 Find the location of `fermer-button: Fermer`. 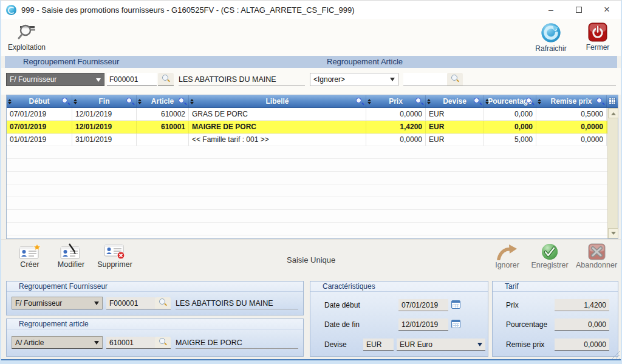

fermer-button: Fermer is located at coordinates (598, 37).